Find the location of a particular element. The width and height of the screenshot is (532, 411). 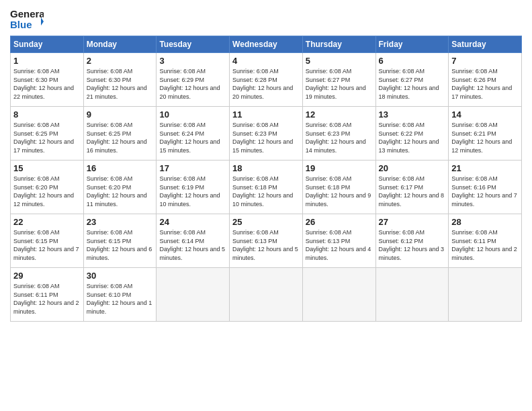

calendar-cell: 22 Sunrise: 6:08 AMSunset: 6:15 PMDaylig… is located at coordinates (47, 241).